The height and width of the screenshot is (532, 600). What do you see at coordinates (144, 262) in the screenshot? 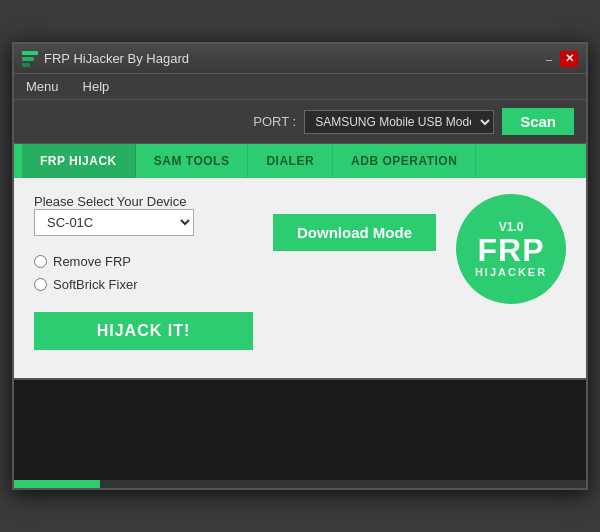
I see `remove-frp-option: Remove FRP` at bounding box center [144, 262].